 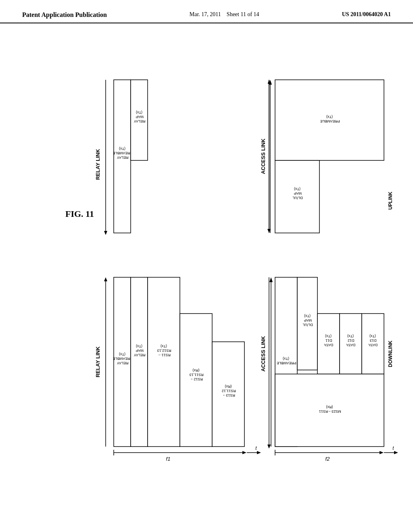 What do you see at coordinates (366, 15) in the screenshot?
I see `header-right: US 2011/0064020 A1` at bounding box center [366, 15].